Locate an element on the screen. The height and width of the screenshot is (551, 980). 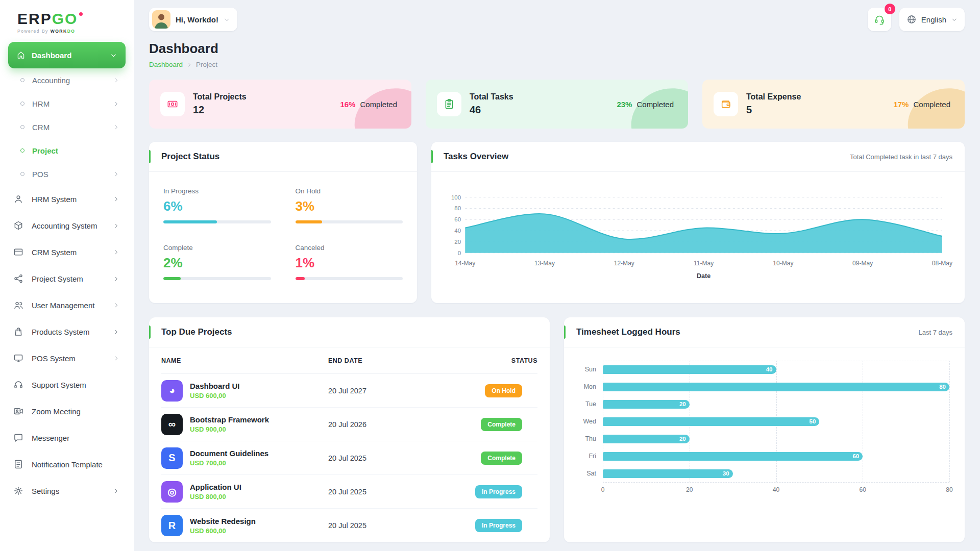
monitor-icon is located at coordinates (18, 358).